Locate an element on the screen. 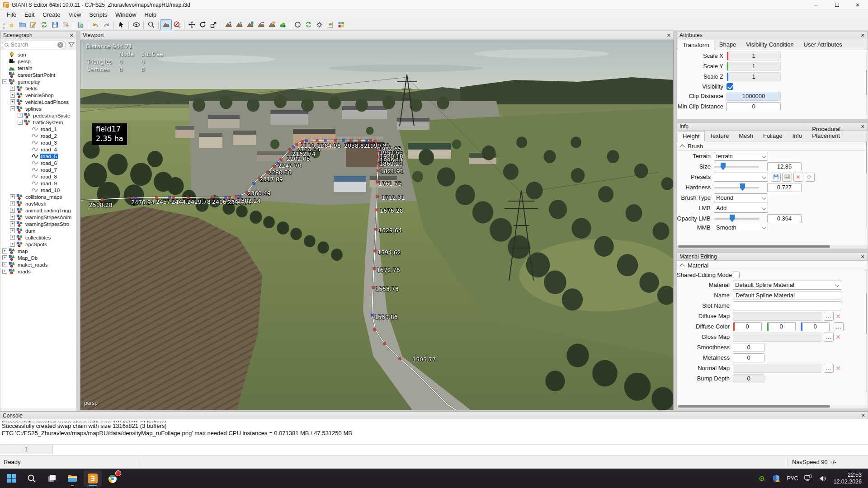  close-button: ✕ is located at coordinates (858, 5).